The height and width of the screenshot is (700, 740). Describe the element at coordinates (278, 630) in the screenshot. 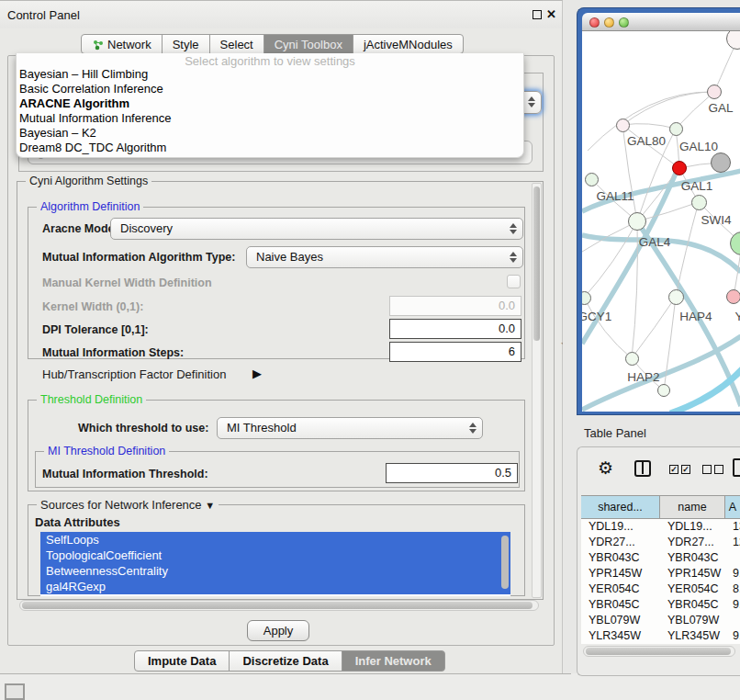

I see `apply-button: Apply` at that location.